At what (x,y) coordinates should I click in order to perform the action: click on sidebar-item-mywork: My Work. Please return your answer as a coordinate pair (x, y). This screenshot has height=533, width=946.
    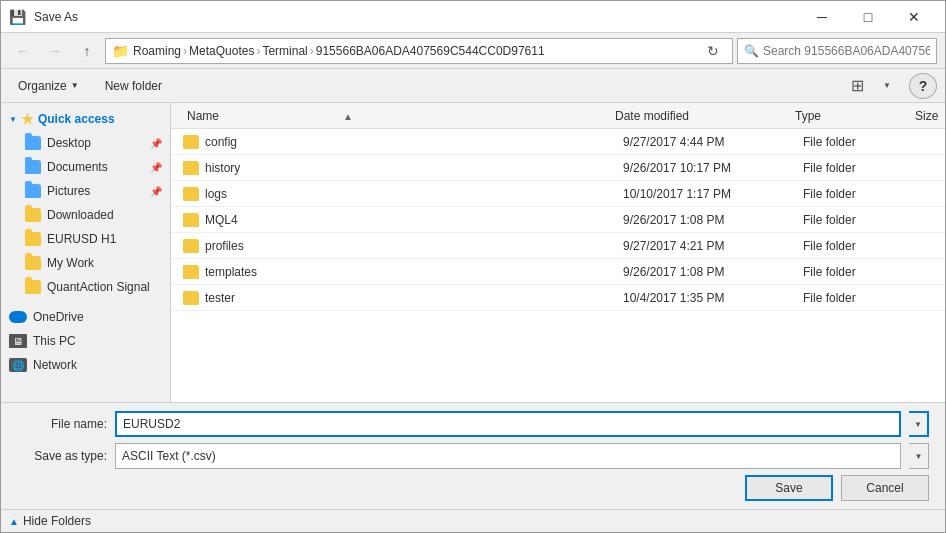
    Looking at the image, I should click on (86, 263).